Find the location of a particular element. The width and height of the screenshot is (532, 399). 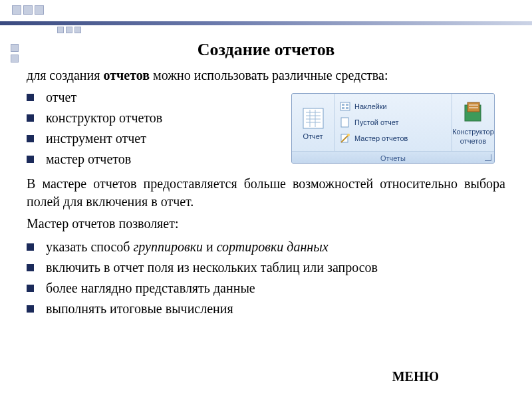

header-small-squares is located at coordinates (69, 30).